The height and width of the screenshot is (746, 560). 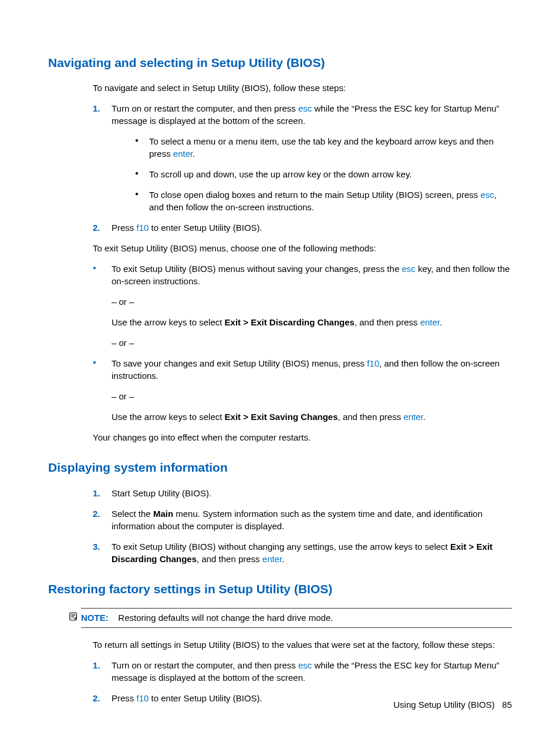 What do you see at coordinates (302, 493) in the screenshot?
I see `step-1: 1. Start Setup Utility (BIOS).` at bounding box center [302, 493].